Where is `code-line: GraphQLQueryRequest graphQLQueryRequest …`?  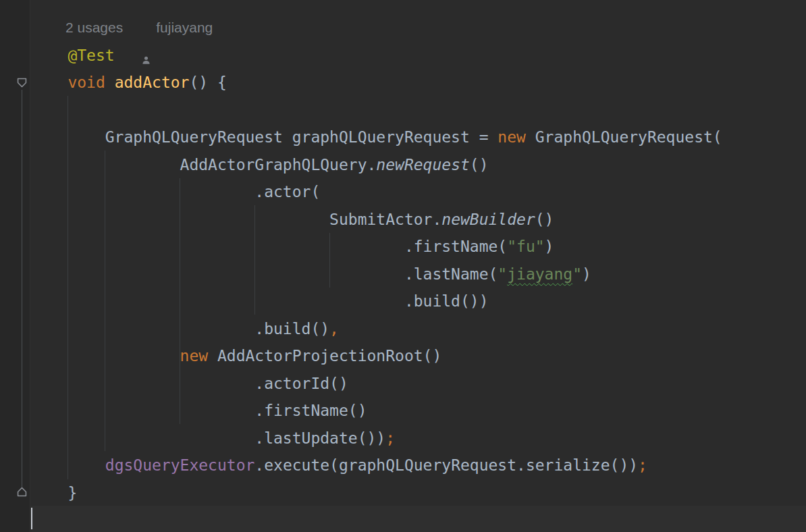 code-line: GraphQLQueryRequest graphQLQueryRequest … is located at coordinates (419, 138).